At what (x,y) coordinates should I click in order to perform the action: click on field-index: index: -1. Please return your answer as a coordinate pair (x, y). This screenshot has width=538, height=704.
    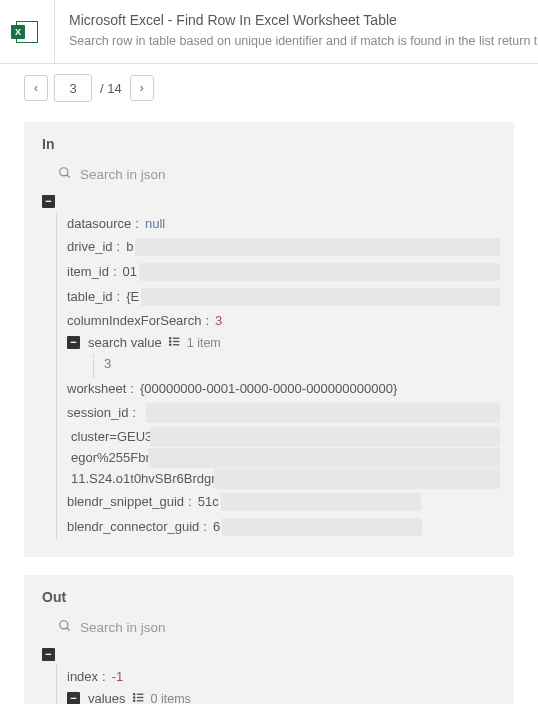
    Looking at the image, I should click on (284, 676).